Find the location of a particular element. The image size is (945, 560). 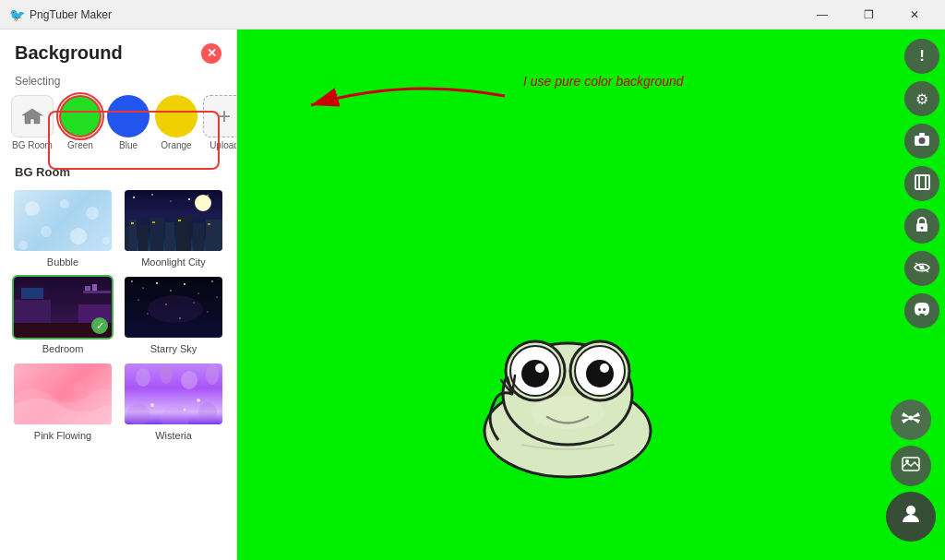

image-button is located at coordinates (911, 466).